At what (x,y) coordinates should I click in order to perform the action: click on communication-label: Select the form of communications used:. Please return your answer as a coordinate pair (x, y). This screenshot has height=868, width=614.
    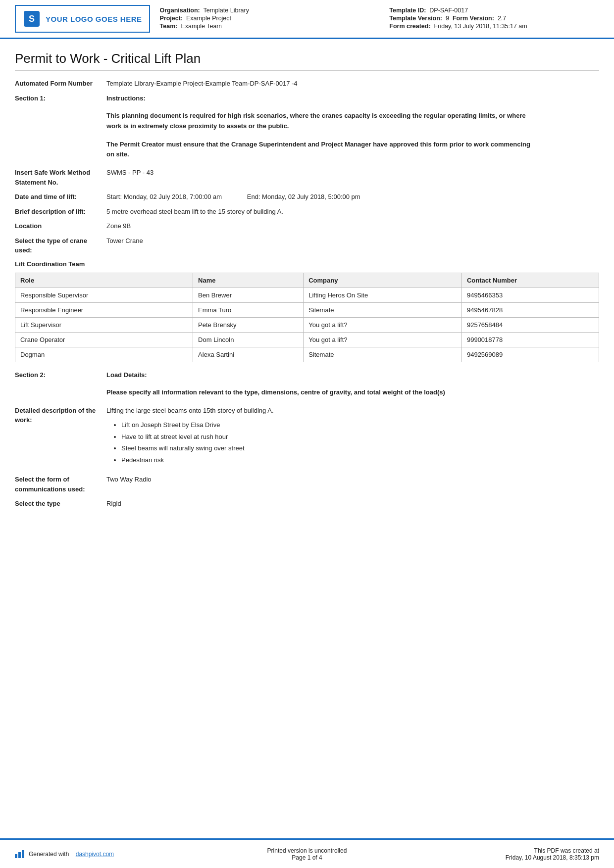
    Looking at the image, I should click on (60, 484).